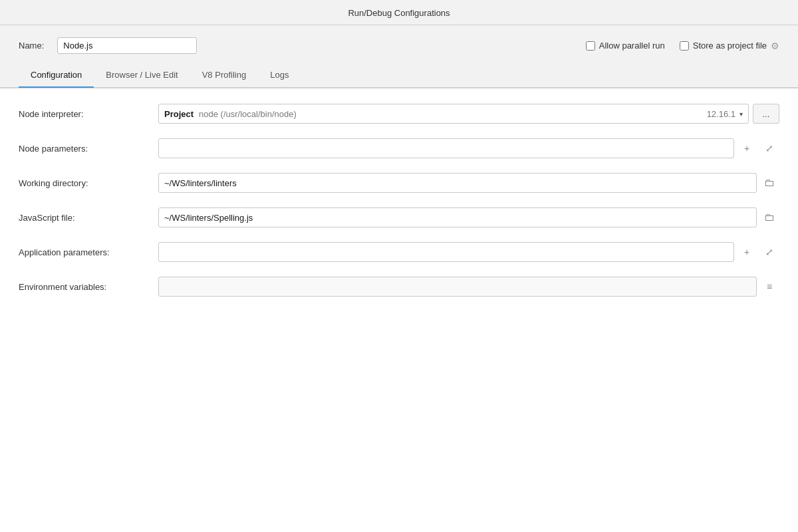 Image resolution: width=798 pixels, height=532 pixels. What do you see at coordinates (682, 46) in the screenshot?
I see `checkboxes-area: Allow parallel run Store as project file…` at bounding box center [682, 46].